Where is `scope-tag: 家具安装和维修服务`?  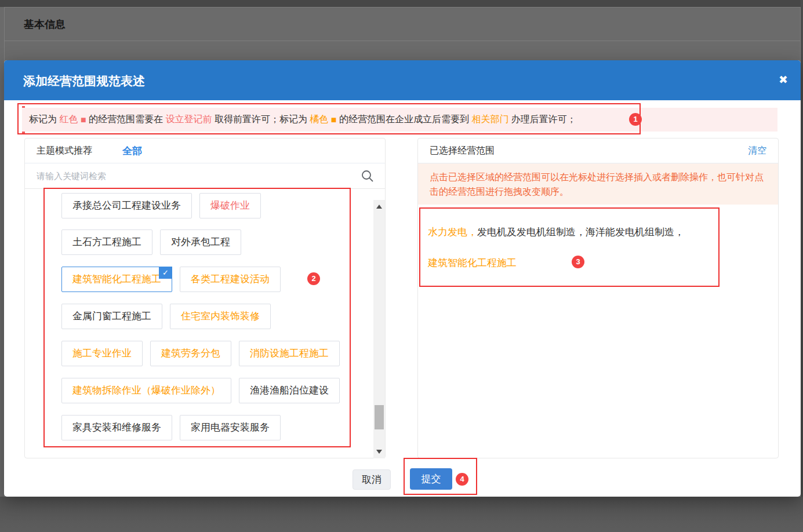 scope-tag: 家具安装和维修服务 is located at coordinates (117, 428).